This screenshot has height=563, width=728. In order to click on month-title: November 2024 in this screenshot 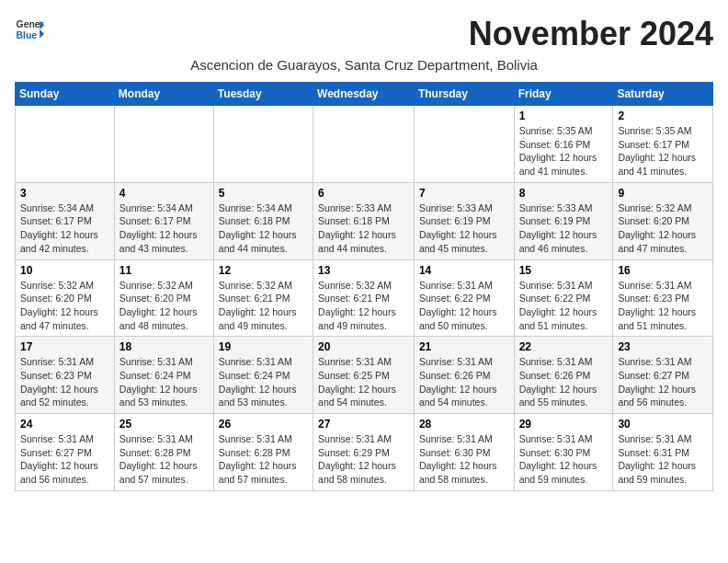, I will do `click(591, 34)`.